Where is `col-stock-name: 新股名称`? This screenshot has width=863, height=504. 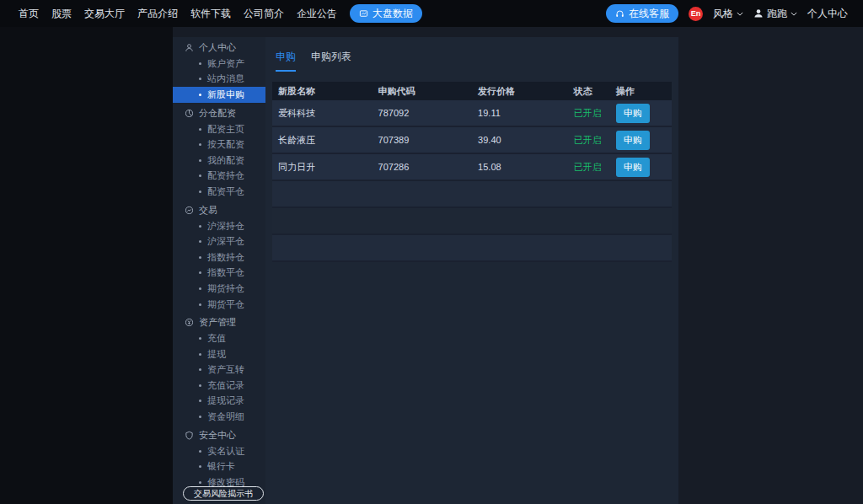 col-stock-name: 新股名称 is located at coordinates (325, 91).